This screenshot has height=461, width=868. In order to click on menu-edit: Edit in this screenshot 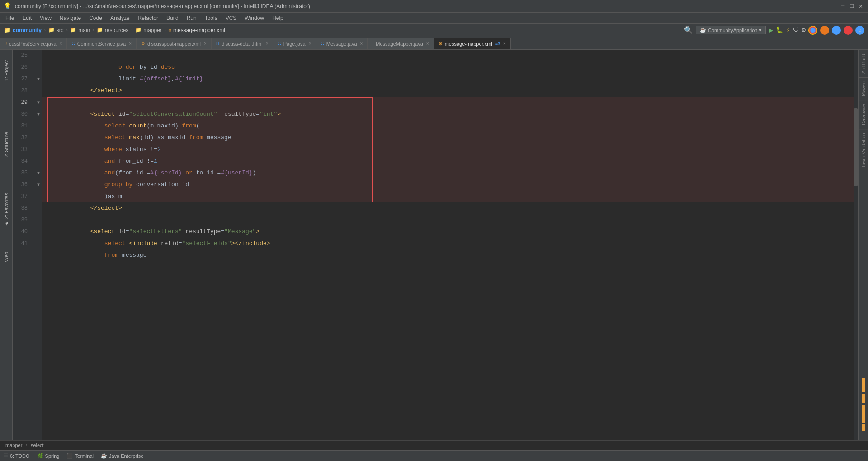, I will do `click(27, 18)`.